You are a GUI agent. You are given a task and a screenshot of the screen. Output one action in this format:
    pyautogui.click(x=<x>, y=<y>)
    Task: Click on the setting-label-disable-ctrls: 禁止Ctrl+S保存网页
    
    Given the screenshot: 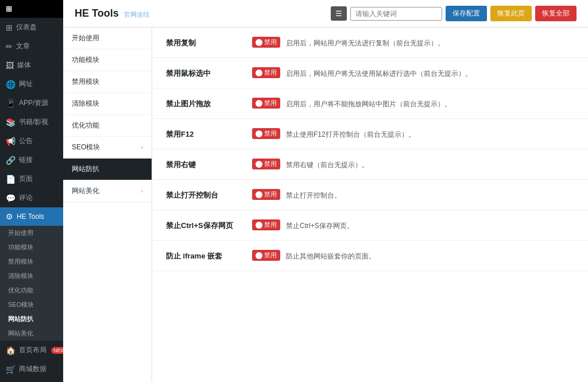 What is the action you would take?
    pyautogui.click(x=203, y=225)
    